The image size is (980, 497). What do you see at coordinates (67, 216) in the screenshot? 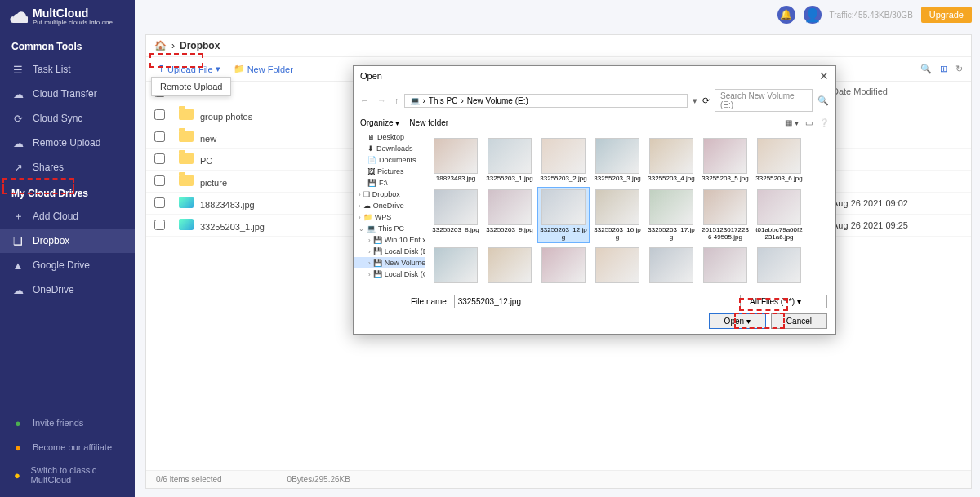
I see `sidebar-drive-add-cloud: ＋Add Cloud` at bounding box center [67, 216].